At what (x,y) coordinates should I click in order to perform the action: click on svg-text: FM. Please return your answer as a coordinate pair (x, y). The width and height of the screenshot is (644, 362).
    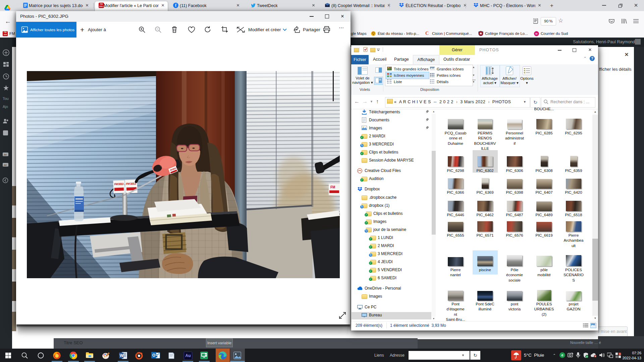
    Looking at the image, I should click on (333, 187).